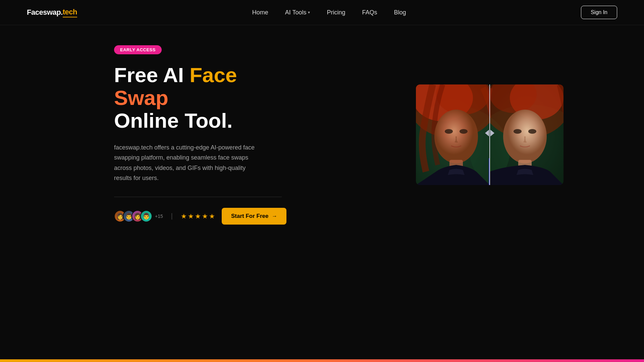 The height and width of the screenshot is (362, 644). What do you see at coordinates (298, 13) in the screenshot?
I see `nav-link-ai-tools: AI Tools ▾` at bounding box center [298, 13].